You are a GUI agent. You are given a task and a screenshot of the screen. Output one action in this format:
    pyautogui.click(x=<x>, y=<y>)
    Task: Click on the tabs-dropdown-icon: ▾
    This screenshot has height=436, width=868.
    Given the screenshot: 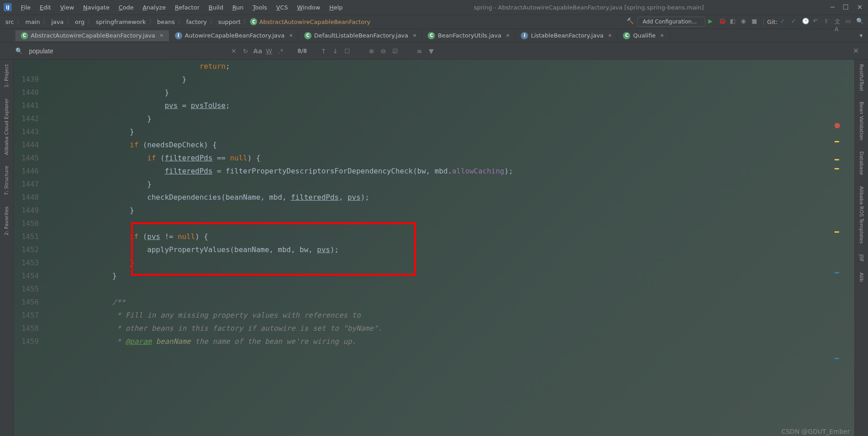 What is the action you would take?
    pyautogui.click(x=861, y=35)
    